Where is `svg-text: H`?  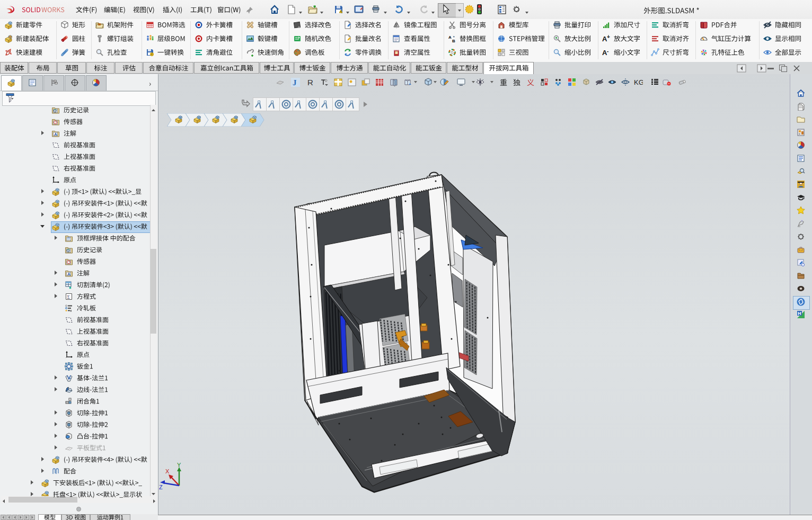 svg-text: H is located at coordinates (799, 313).